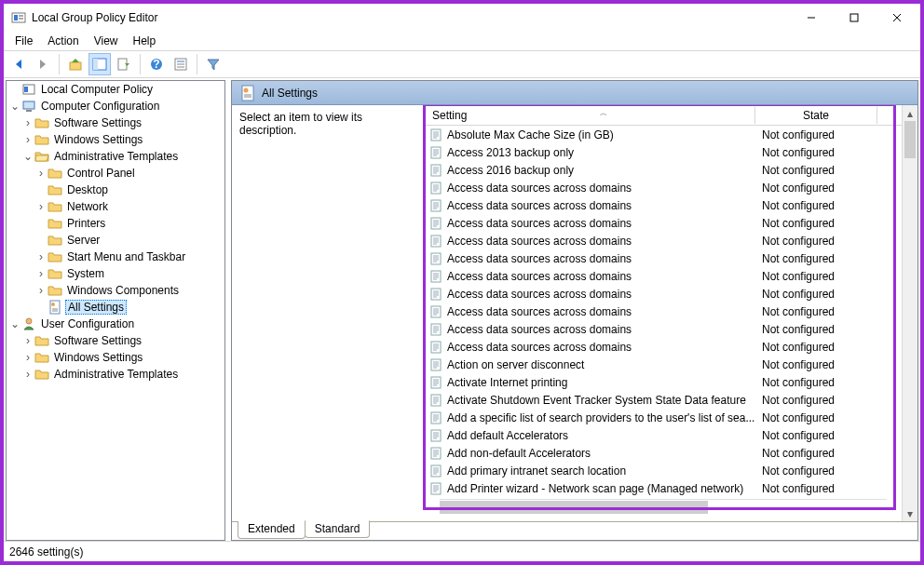 This screenshot has width=924, height=565. I want to click on tree-computer-config: ⌄ Computer Configuration, so click(116, 106).